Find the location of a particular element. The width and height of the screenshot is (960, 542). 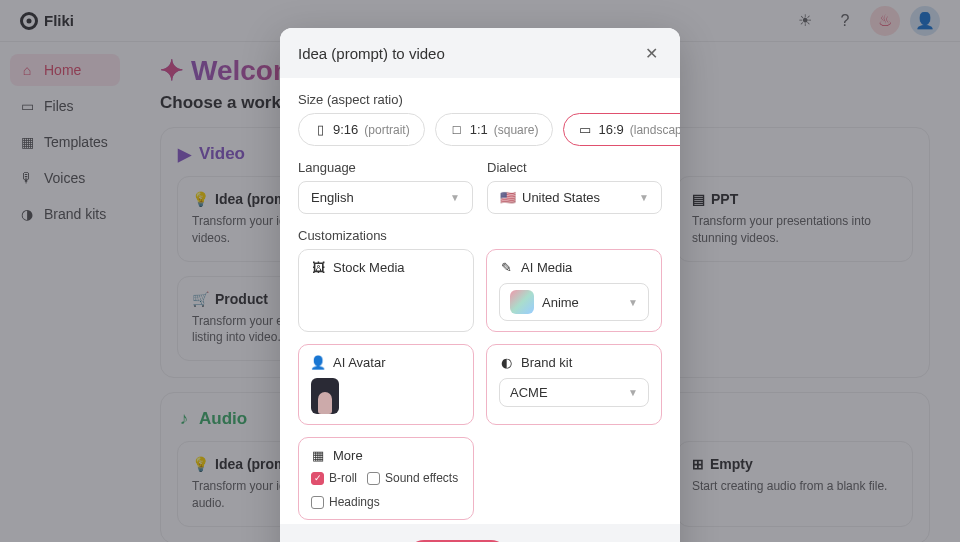

checkbox-checked-icon: ✓ is located at coordinates (318, 478).